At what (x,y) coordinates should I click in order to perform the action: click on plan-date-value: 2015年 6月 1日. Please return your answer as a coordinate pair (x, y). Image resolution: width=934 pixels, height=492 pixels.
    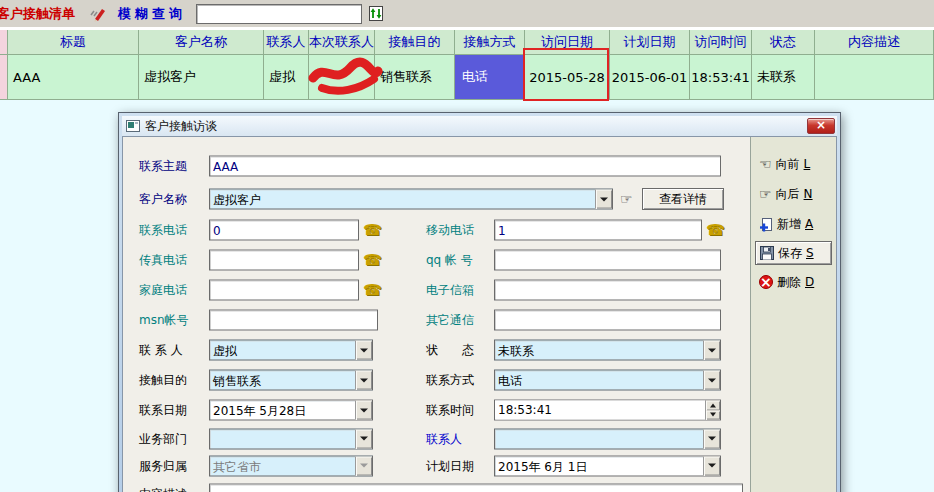
    Looking at the image, I should click on (599, 466).